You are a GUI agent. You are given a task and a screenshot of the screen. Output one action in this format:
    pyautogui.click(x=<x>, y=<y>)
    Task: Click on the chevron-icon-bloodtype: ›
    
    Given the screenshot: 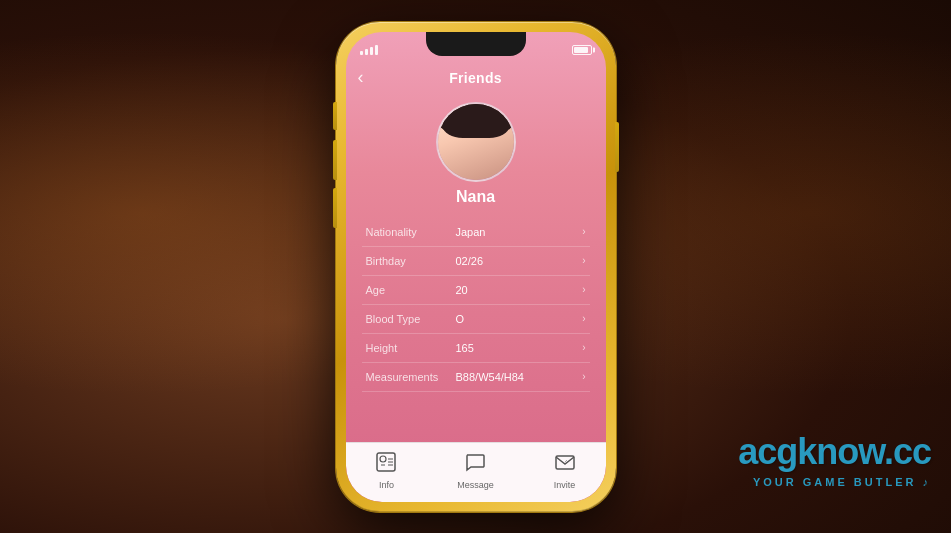 What is the action you would take?
    pyautogui.click(x=584, y=318)
    